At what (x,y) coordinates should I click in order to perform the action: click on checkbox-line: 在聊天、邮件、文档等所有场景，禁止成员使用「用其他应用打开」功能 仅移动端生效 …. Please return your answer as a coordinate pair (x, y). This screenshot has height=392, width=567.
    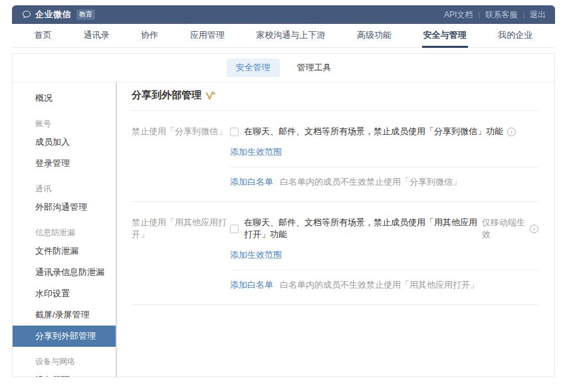
    Looking at the image, I should click on (384, 229).